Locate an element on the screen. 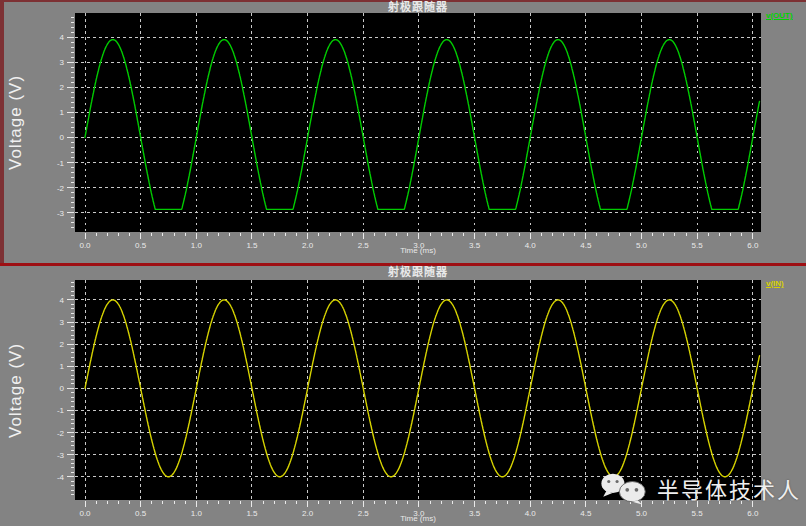 This screenshot has height=526, width=806. y-axis-title-output: Voltage (V) is located at coordinates (16, 122).